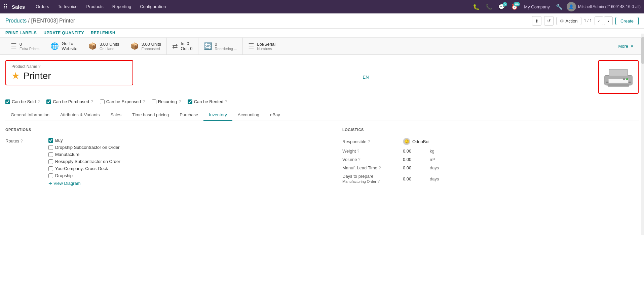 This screenshot has height=290, width=644. What do you see at coordinates (571, 21) in the screenshot?
I see `action-label: Action` at bounding box center [571, 21].